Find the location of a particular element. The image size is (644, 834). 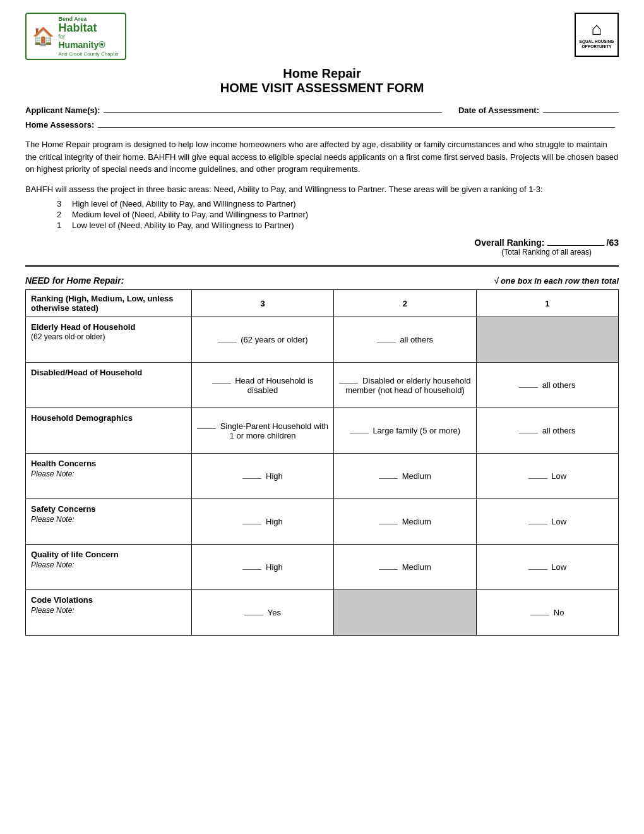

row-1-demographics: all others is located at coordinates (547, 431).